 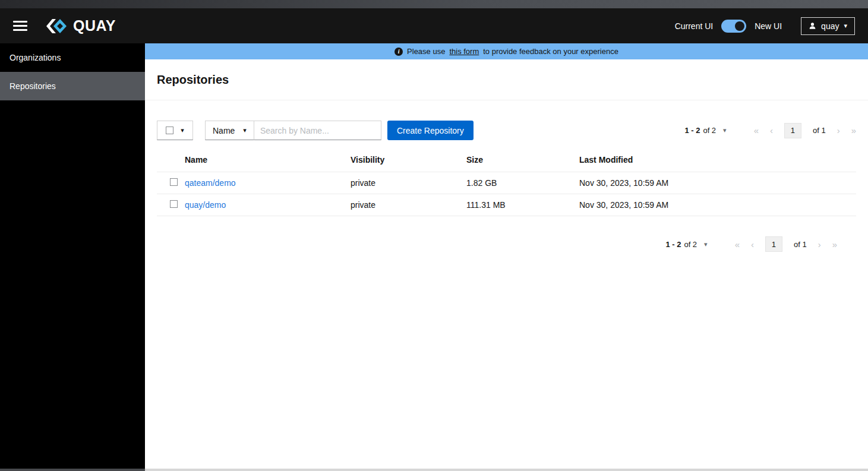 I want to click on user-menu-dropdown: quay ▾, so click(x=828, y=26).